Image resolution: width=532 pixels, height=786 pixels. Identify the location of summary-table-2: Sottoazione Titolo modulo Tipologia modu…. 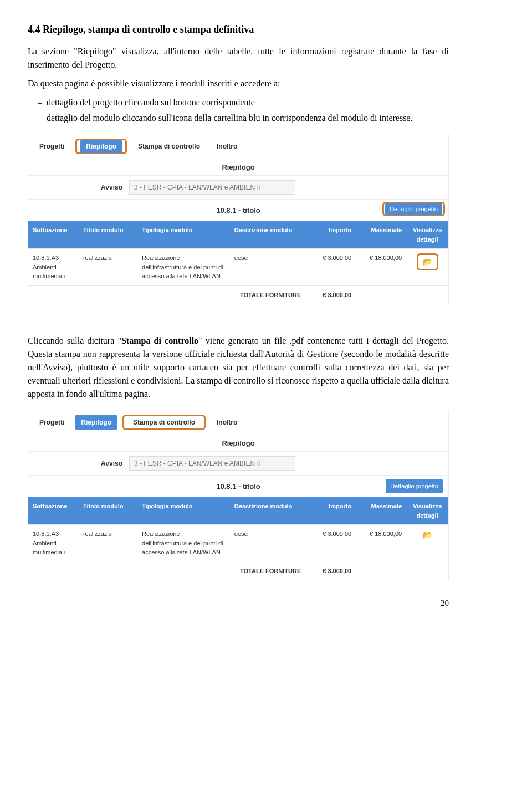
(238, 539).